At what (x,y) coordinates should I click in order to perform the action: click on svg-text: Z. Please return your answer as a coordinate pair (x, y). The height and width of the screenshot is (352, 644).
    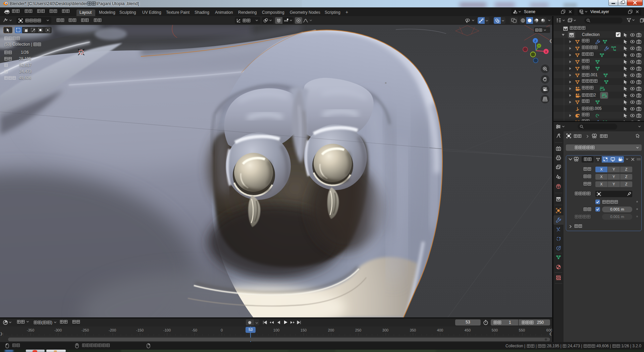
    Looking at the image, I should click on (535, 41).